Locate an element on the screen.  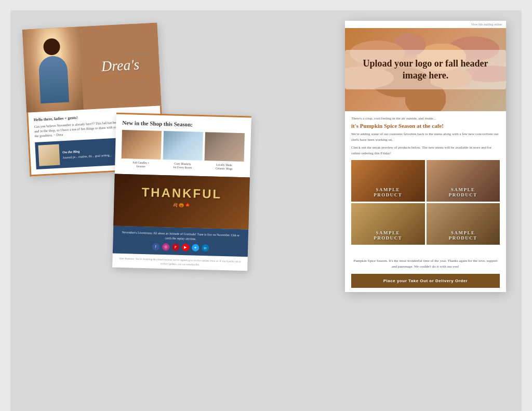
card2-social-icons: f ◎ P ▶ ✦ in is located at coordinates (180, 247).